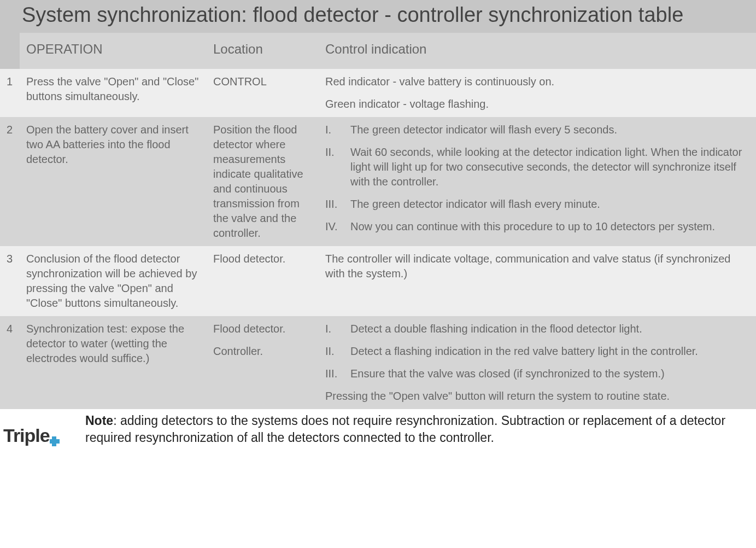 Image resolution: width=756 pixels, height=548 pixels. I want to click on location-para: Controller., so click(262, 351).